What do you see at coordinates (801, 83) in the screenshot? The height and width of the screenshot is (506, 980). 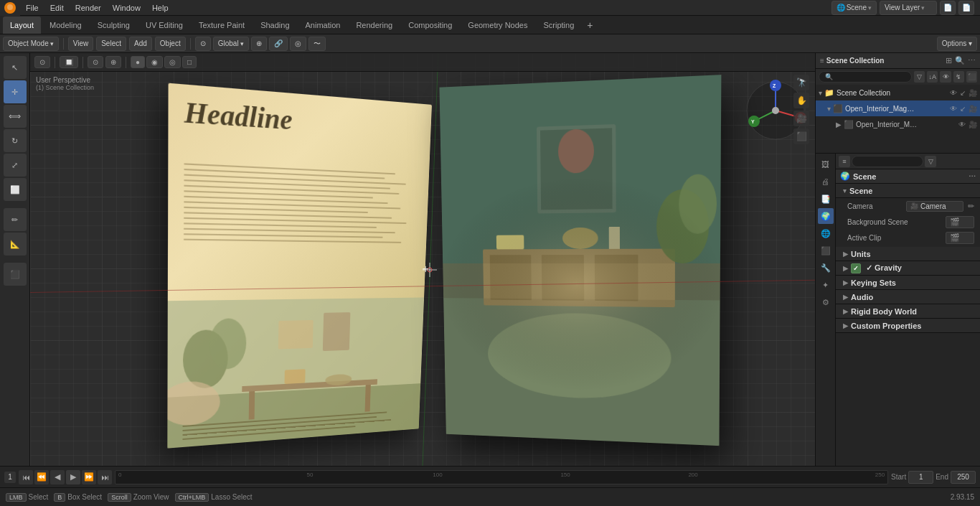 I see `viewport-zoom-btn: 🔭` at bounding box center [801, 83].